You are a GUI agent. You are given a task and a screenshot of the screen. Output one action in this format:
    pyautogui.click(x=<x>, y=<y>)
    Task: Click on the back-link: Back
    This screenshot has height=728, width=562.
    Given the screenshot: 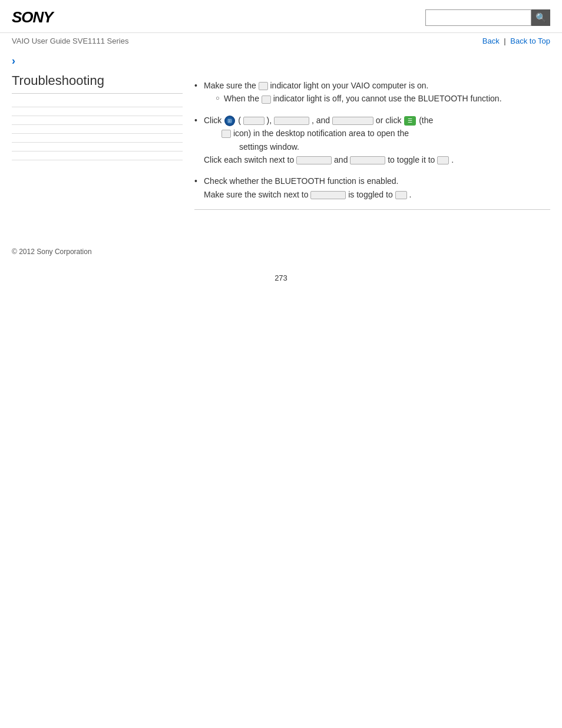 What is the action you would take?
    pyautogui.click(x=491, y=41)
    